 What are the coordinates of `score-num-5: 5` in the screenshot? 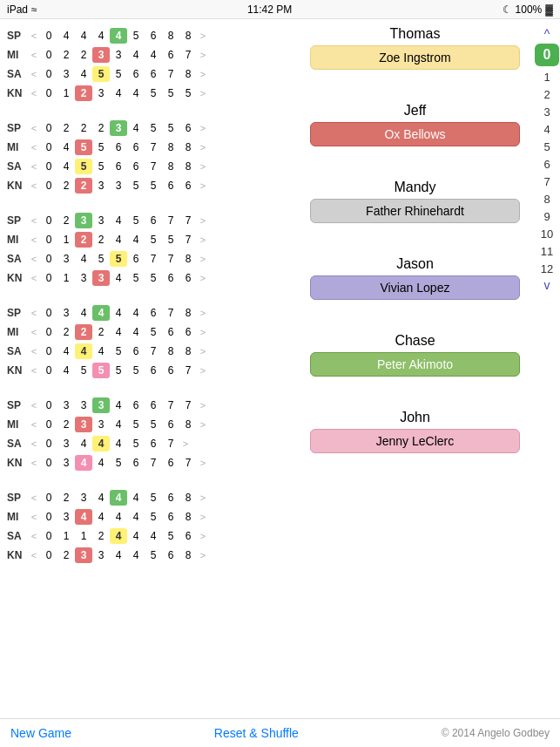 It's located at (547, 146).